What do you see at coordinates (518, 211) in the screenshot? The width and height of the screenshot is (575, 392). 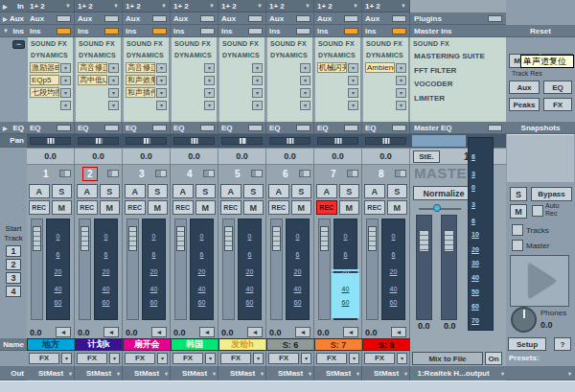 I see `master-mute-button: M` at bounding box center [518, 211].